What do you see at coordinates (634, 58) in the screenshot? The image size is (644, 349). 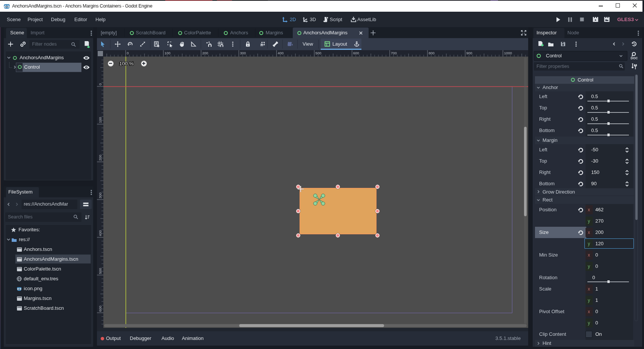 I see `svg-text: DOC` at bounding box center [634, 58].